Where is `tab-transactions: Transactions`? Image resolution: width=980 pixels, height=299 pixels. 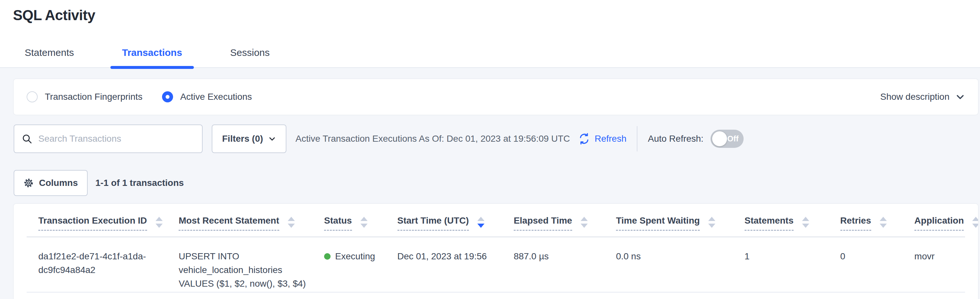 tab-transactions: Transactions is located at coordinates (152, 57).